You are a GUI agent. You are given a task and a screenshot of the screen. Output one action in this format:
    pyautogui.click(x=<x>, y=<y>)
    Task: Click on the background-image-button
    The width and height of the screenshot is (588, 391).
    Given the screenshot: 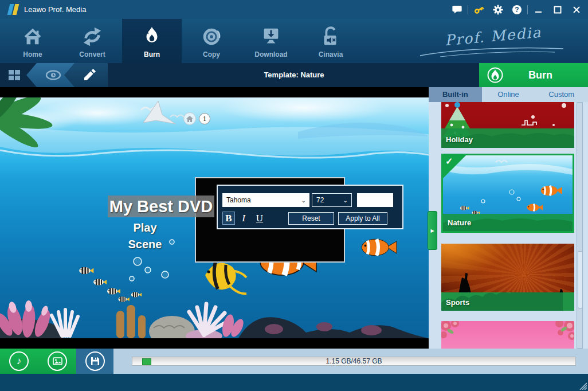 What is the action you would take?
    pyautogui.click(x=57, y=361)
    